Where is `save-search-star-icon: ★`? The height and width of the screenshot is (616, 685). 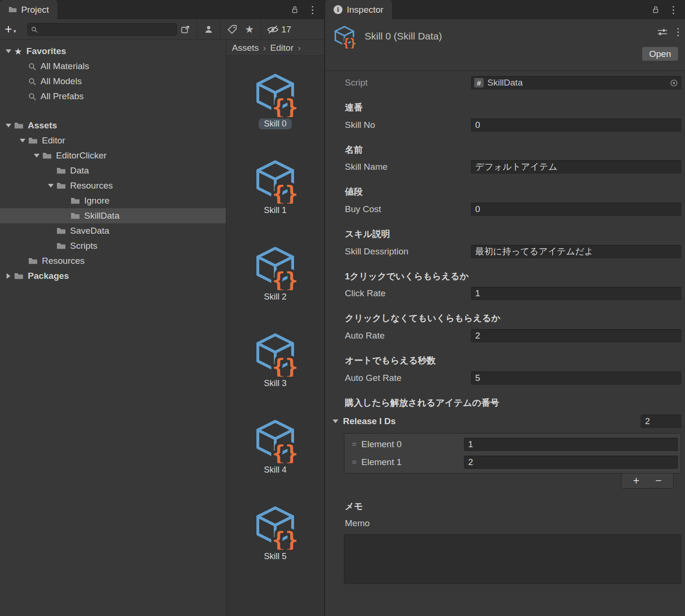
save-search-star-icon: ★ is located at coordinates (249, 30).